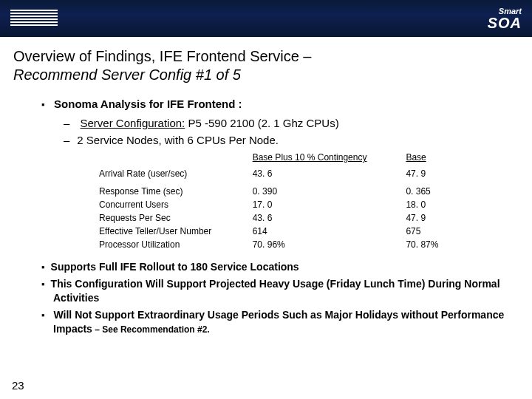 This screenshot has height=399, width=532. I want to click on metric-label: Requests Per Sec, so click(170, 218).